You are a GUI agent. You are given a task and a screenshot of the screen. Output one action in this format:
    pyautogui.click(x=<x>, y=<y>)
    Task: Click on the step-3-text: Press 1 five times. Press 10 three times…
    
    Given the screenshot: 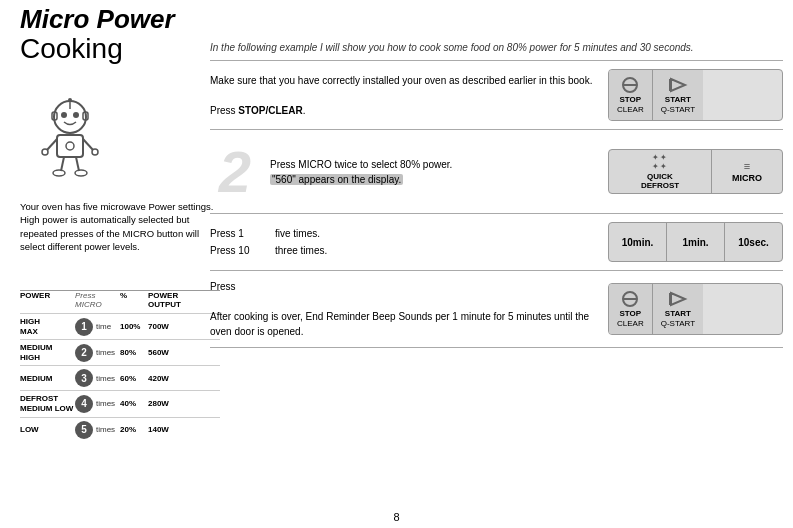 What is the action you would take?
    pyautogui.click(x=404, y=242)
    